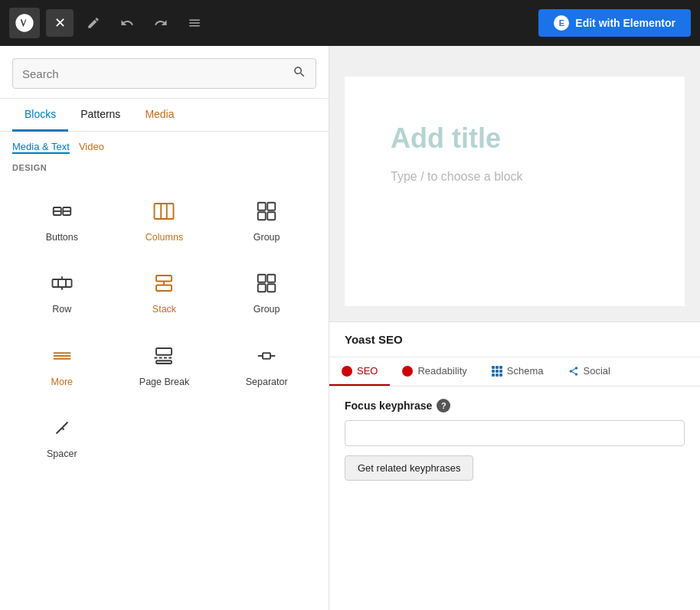  Describe the element at coordinates (299, 73) in the screenshot. I see `search-icon` at that location.